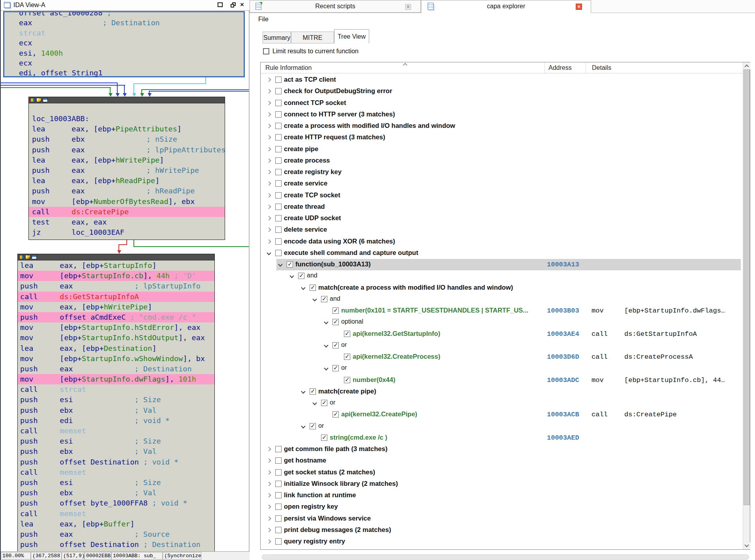  What do you see at coordinates (313, 37) in the screenshot?
I see `tab-mitre: MITRE` at bounding box center [313, 37].